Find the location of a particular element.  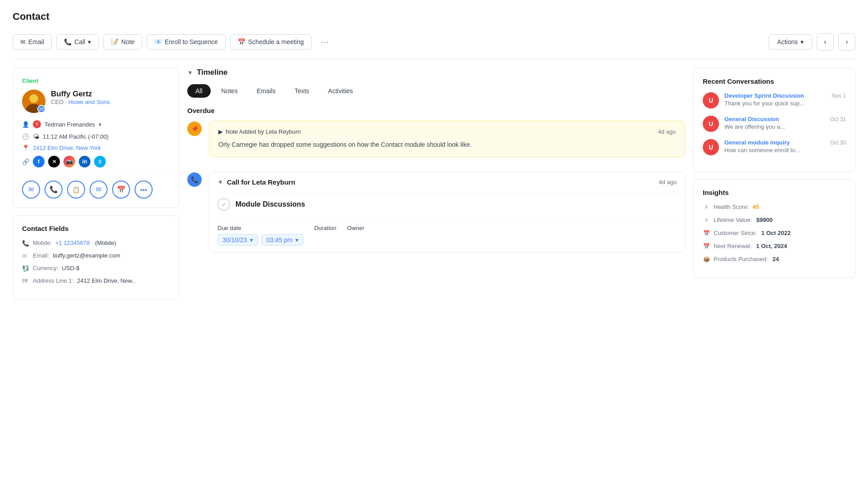

field-address: 🗺 Address Line 1: 2412 Elm Drive, New.. is located at coordinates (96, 281).